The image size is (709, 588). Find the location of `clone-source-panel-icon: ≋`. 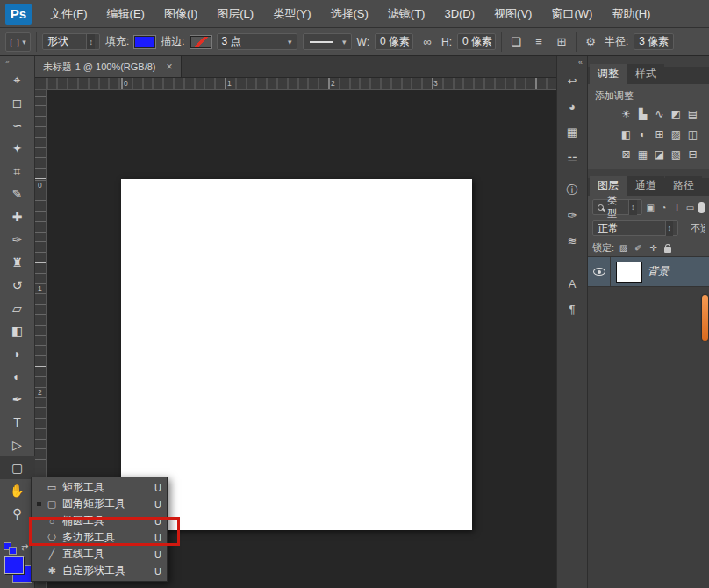

clone-source-panel-icon: ≋ is located at coordinates (572, 240).